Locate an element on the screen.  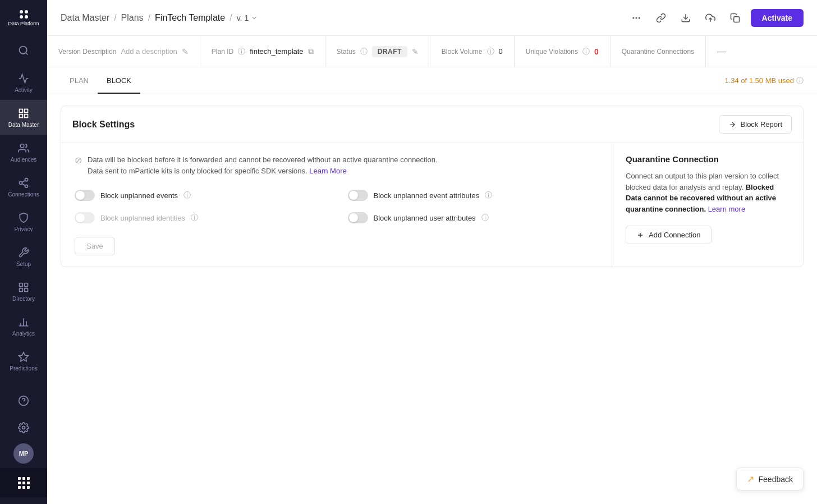
block-events-info-icon: ⓘ is located at coordinates (187, 195).